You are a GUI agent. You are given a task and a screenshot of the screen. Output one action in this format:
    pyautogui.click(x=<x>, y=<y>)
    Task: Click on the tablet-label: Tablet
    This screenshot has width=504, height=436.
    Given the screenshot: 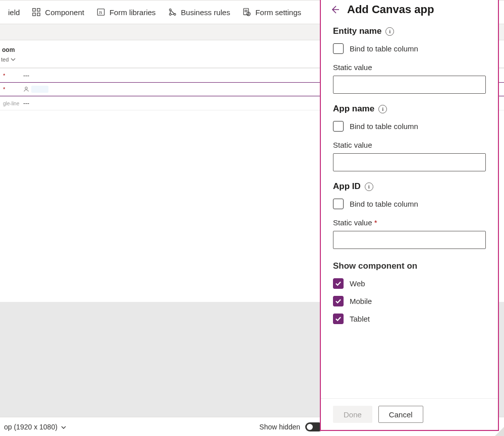 What is the action you would take?
    pyautogui.click(x=360, y=319)
    